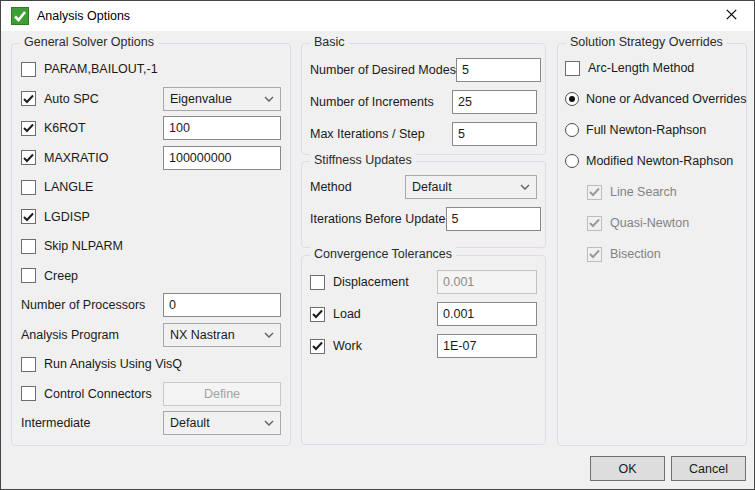  I want to click on bisection-checkbox, so click(594, 254).